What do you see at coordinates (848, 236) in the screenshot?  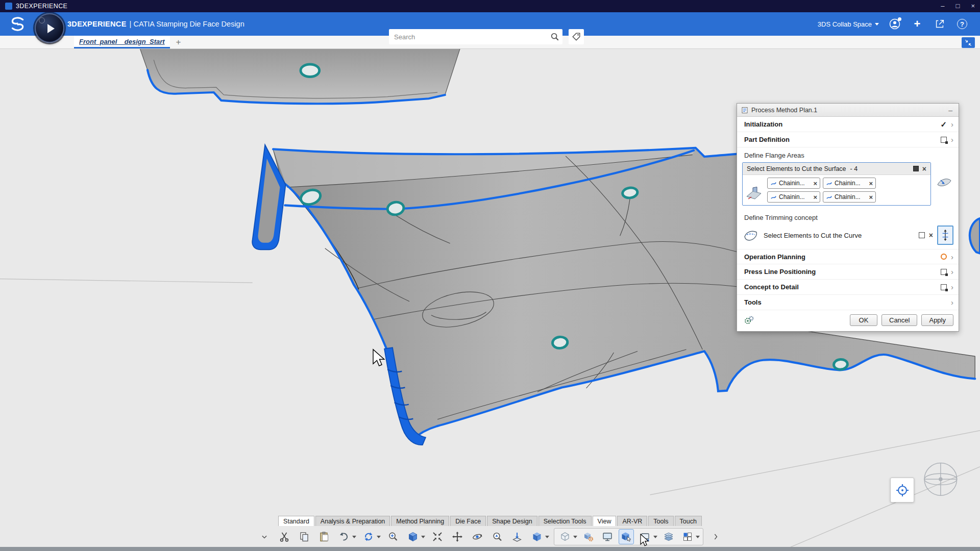 I see `curve-selection-row: Select Elements to Cut the Curve ×` at bounding box center [848, 236].